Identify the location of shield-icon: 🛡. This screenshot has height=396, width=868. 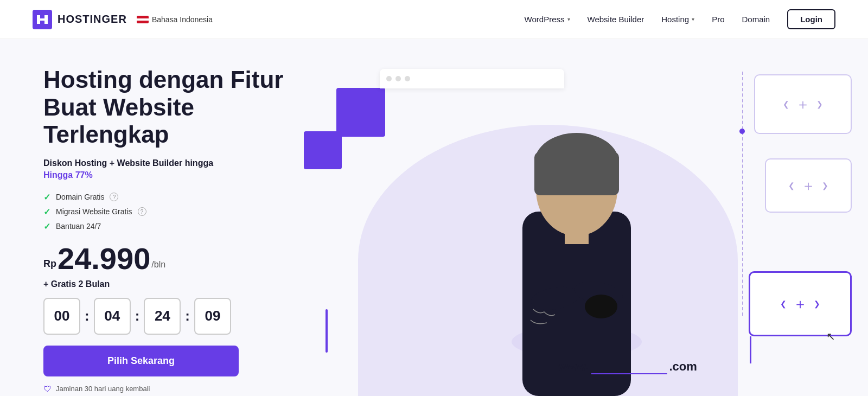
(48, 388).